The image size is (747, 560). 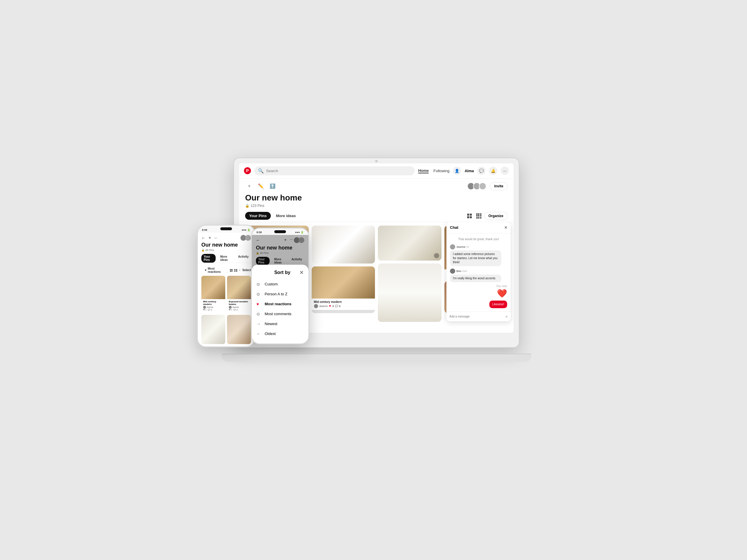 I want to click on phone2-more-icon: ···, so click(x=215, y=238).